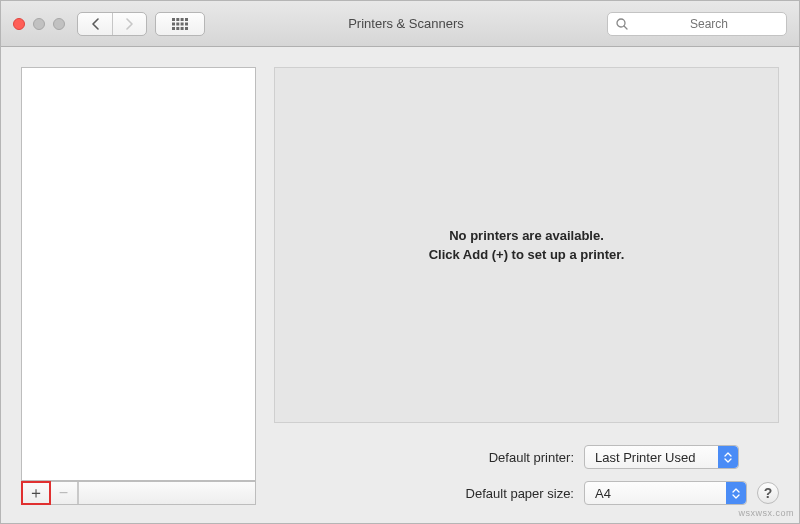 This screenshot has width=800, height=524. What do you see at coordinates (19, 24) in the screenshot?
I see `close-window-button` at bounding box center [19, 24].